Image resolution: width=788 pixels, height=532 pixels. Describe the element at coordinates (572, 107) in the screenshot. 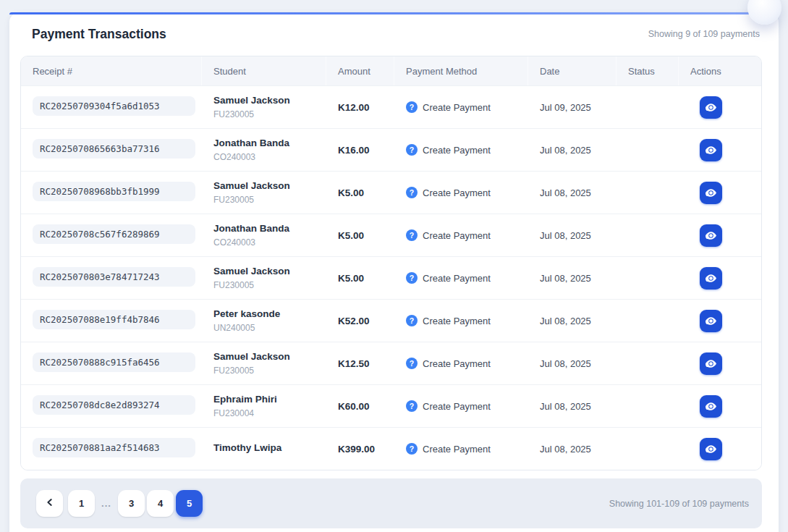

I see `date-cell: Jul 09, 2025` at that location.